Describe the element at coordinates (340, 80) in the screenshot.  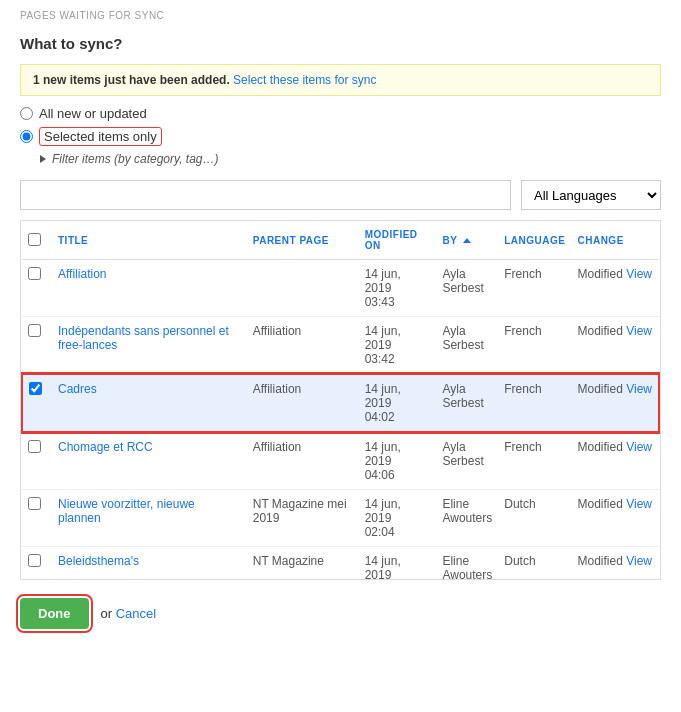
I see `info-banner: 1 new items just have been added. Select…` at that location.